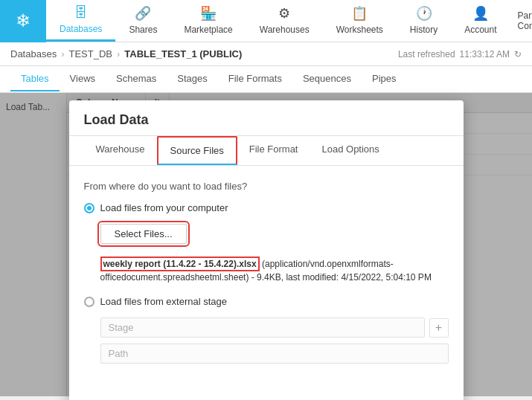  What do you see at coordinates (197, 150) in the screenshot?
I see `tab-source-files: Source Files` at bounding box center [197, 150].